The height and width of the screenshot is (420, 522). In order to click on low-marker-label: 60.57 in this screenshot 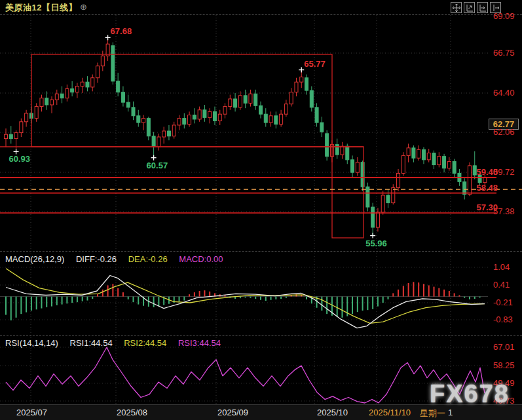, I will do `click(157, 165)`.